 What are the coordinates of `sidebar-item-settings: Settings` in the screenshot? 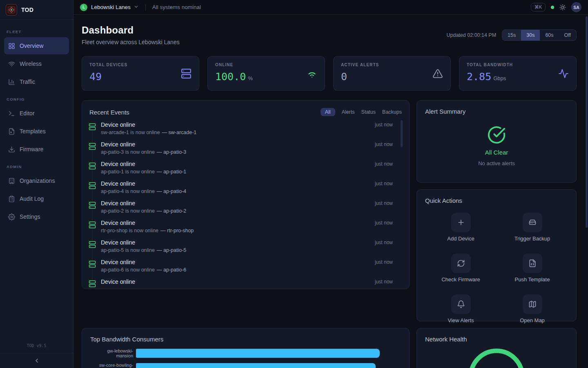 It's located at (37, 217).